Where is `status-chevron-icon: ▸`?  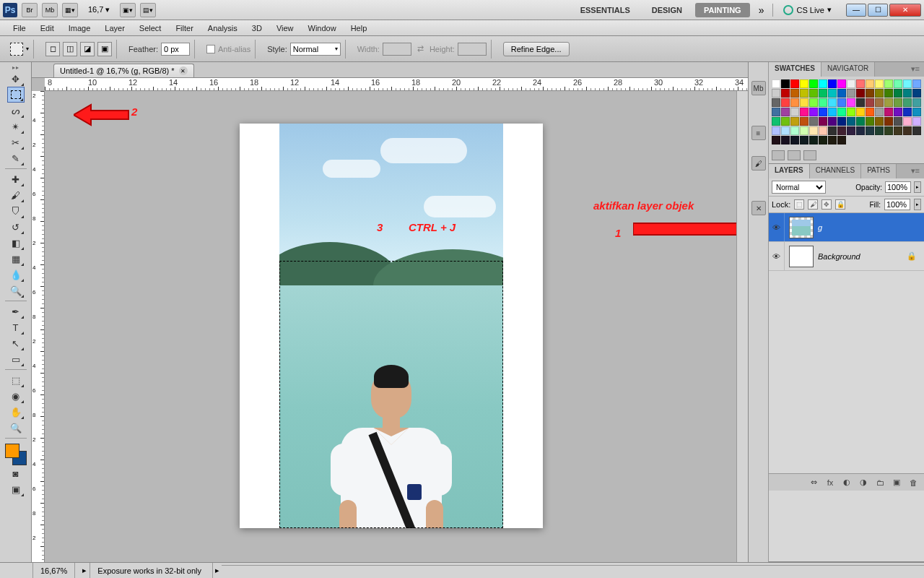
status-chevron-icon: ▸ is located at coordinates (82, 571).